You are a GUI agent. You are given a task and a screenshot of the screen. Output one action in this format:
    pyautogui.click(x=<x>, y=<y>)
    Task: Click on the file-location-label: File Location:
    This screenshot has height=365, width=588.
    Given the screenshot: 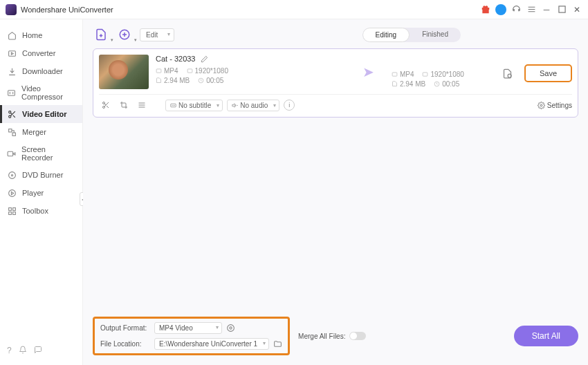 What is the action you would take?
    pyautogui.click(x=125, y=344)
    